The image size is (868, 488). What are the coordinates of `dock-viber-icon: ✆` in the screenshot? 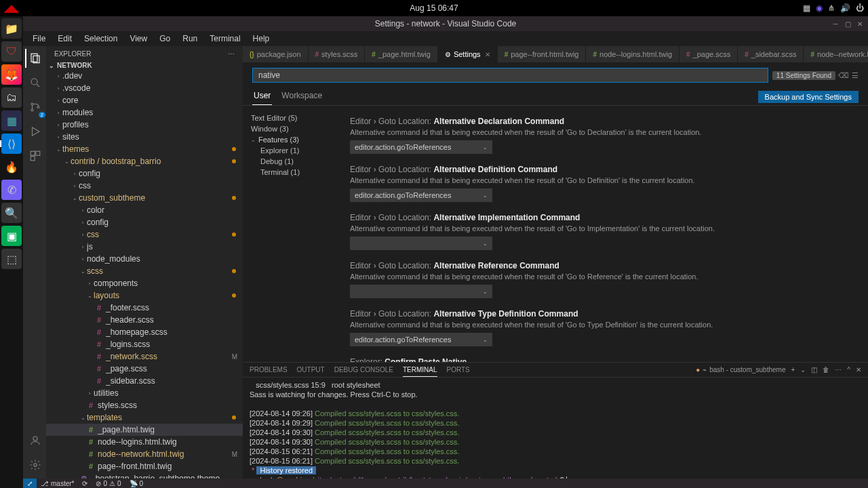 It's located at (12, 190).